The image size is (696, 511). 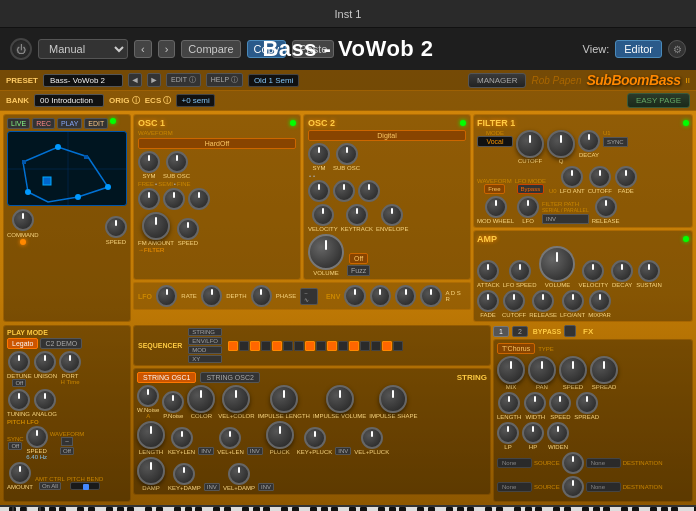 I want to click on osc2-phase-btn: Off, so click(x=358, y=258).